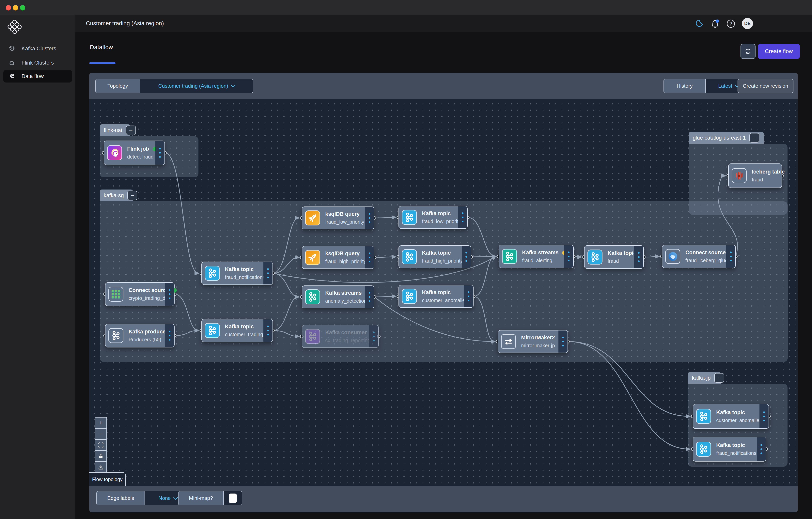 The image size is (812, 519). Describe the element at coordinates (38, 49) in the screenshot. I see `sidebar-item-kafka-clusters: Kafka Clusters` at that location.